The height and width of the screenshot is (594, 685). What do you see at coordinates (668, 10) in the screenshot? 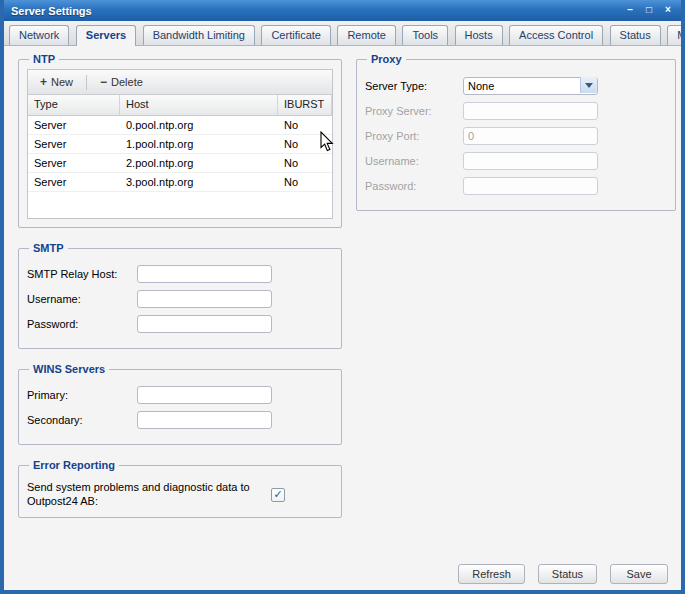
I see `close-icon: ×` at bounding box center [668, 10].